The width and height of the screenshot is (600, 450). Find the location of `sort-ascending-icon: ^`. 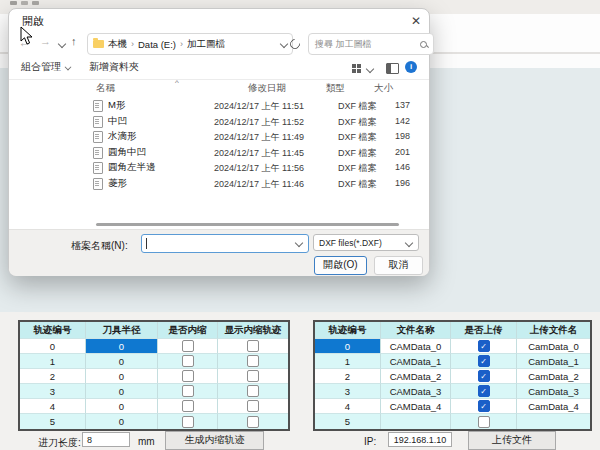

sort-ascending-icon: ^ is located at coordinates (177, 82).